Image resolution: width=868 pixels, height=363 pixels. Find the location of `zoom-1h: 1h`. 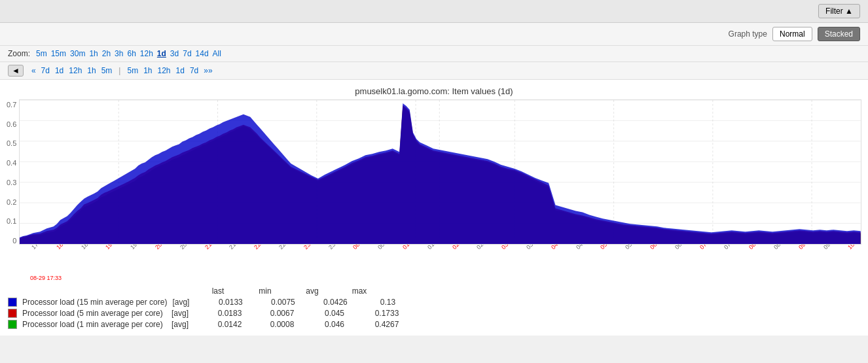

zoom-1h: 1h is located at coordinates (93, 54).